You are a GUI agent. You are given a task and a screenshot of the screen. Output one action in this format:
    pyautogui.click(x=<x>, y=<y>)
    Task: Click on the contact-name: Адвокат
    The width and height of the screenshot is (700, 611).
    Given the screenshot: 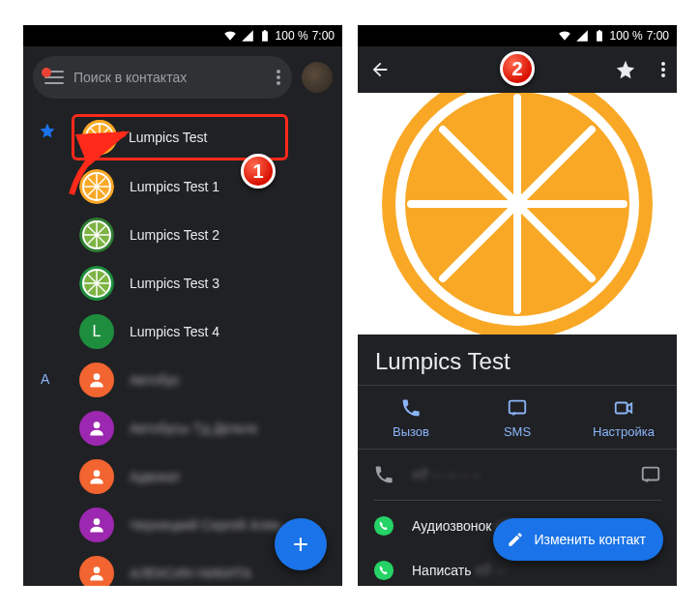 What is the action you would take?
    pyautogui.click(x=155, y=477)
    